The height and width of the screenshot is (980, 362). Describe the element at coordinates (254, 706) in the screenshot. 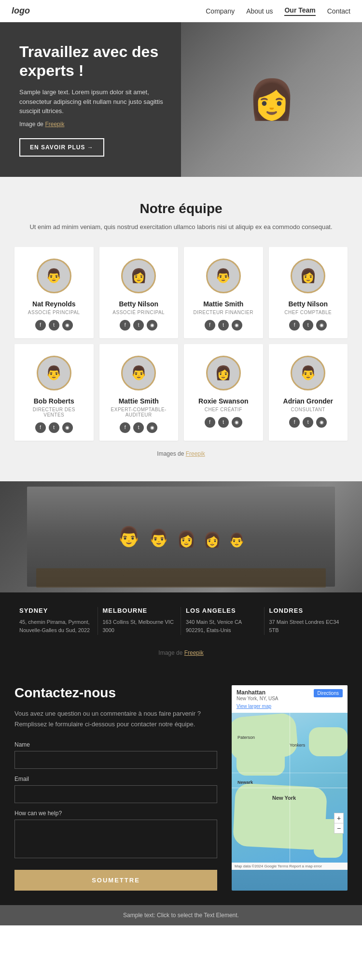

I see `view-larger-map-link: View larger map` at that location.